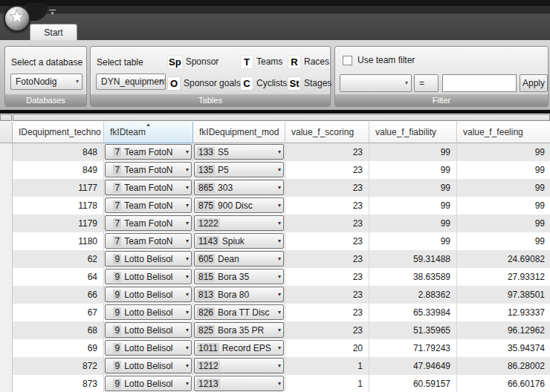 The width and height of the screenshot is (550, 392). I want to click on grid-cell-id: 62, so click(58, 259).